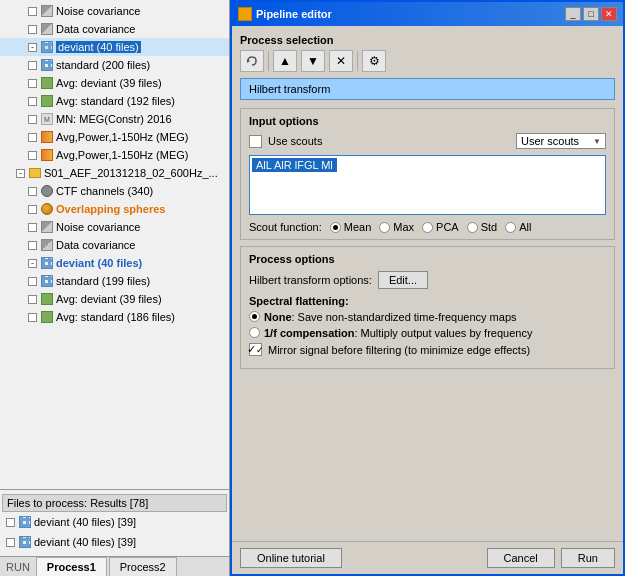 Image resolution: width=625 pixels, height=576 pixels. What do you see at coordinates (384, 228) in the screenshot?
I see `radio-max-button` at bounding box center [384, 228].